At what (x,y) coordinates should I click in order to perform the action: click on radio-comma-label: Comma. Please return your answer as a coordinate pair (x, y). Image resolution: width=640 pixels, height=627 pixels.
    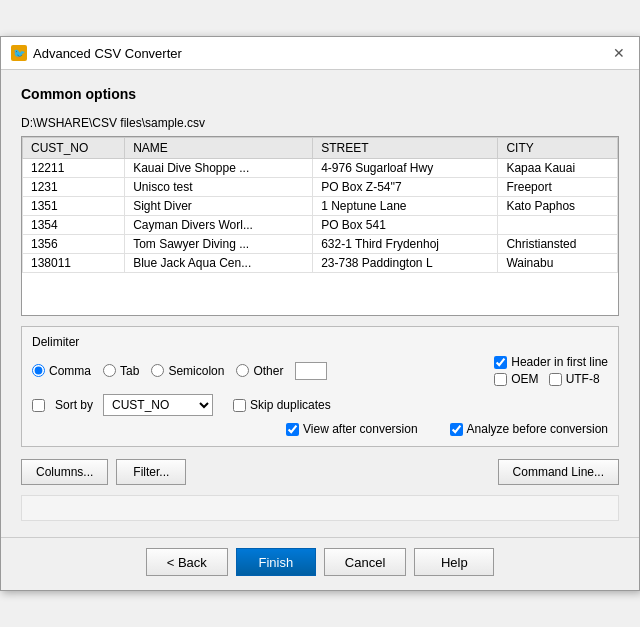
    Looking at the image, I should click on (70, 371).